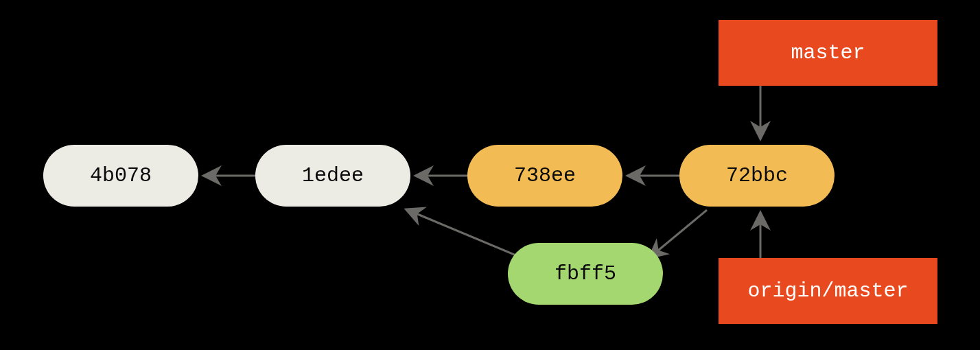 This screenshot has height=350, width=980. Describe the element at coordinates (545, 176) in the screenshot. I see `commit-738ee: 738ee` at that location.